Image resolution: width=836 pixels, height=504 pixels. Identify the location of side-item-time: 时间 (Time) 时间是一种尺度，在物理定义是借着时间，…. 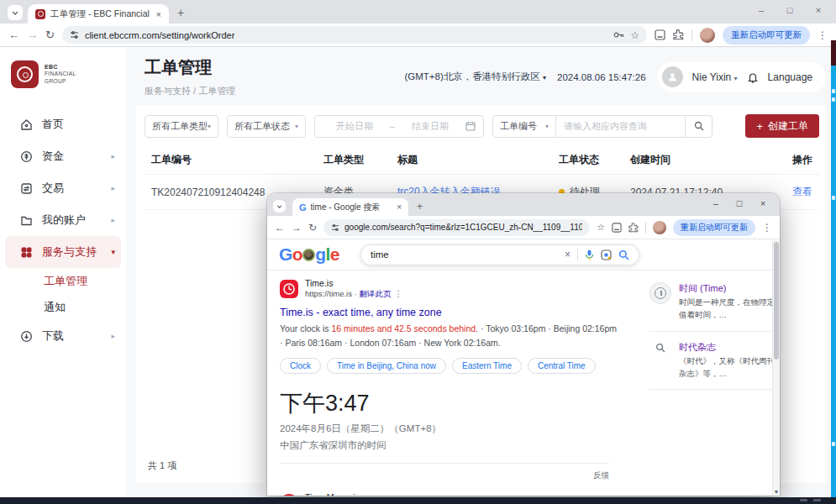
(714, 302).